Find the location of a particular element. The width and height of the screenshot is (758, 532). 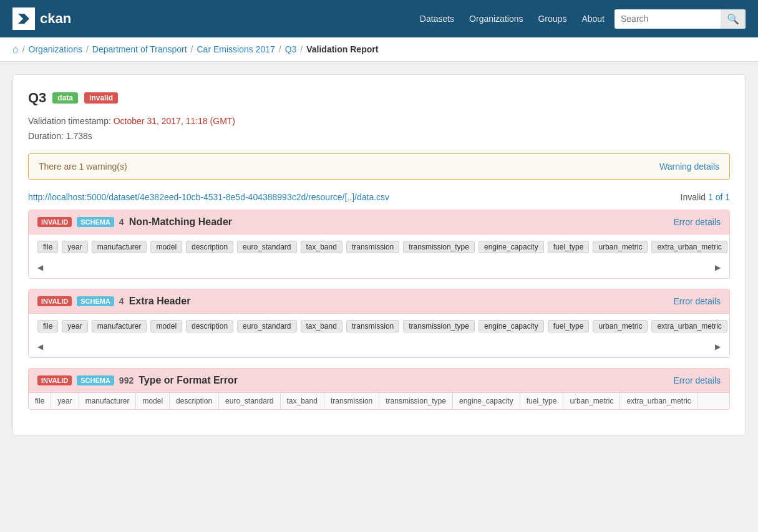

error-details-link-0: Error details is located at coordinates (697, 222).